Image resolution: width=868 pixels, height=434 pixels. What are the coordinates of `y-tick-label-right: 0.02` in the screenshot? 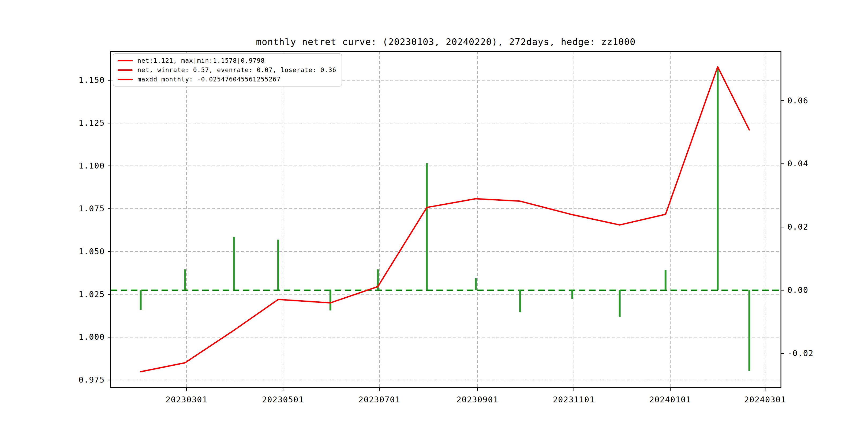 It's located at (798, 227).